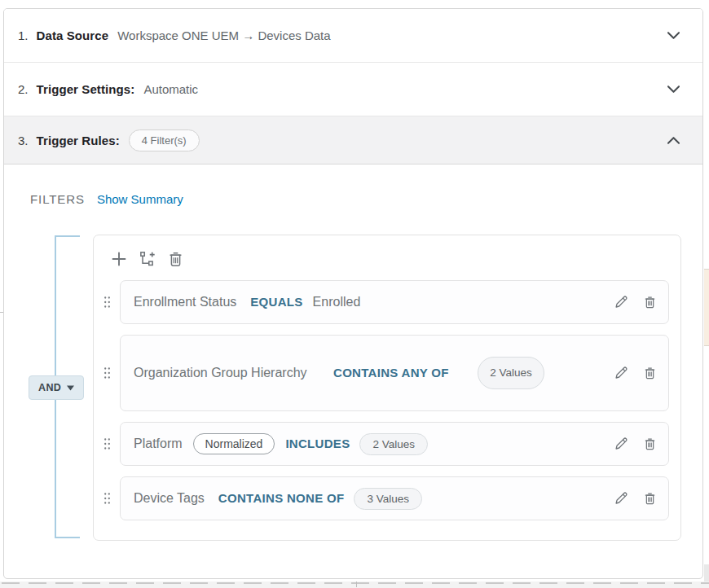  Describe the element at coordinates (185, 303) in the screenshot. I see `filter-attribute: Enrollment Status` at that location.